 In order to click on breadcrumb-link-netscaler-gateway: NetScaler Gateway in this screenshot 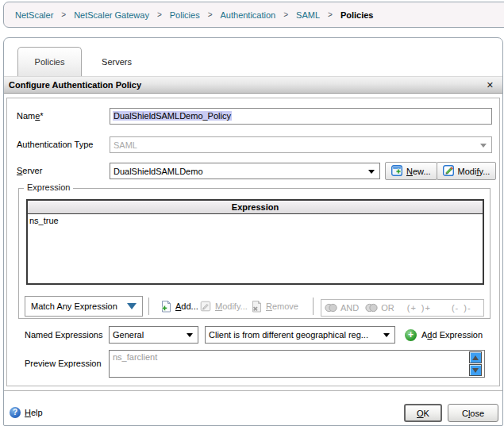, I will do `click(111, 15)`.